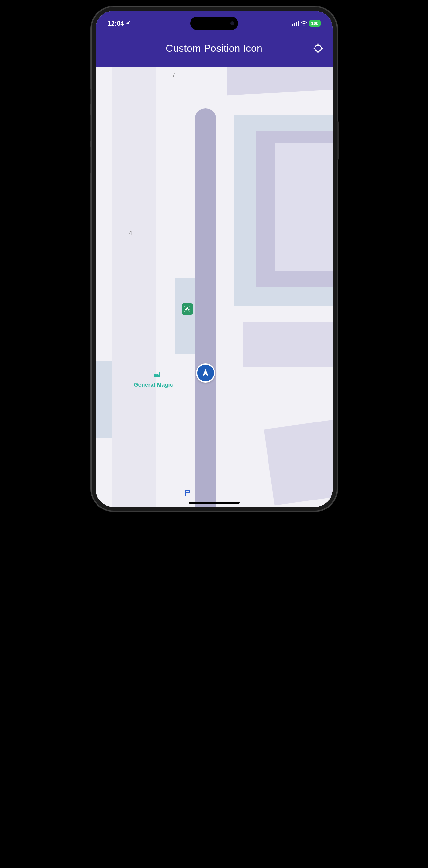  Describe the element at coordinates (91, 128) in the screenshot. I see `volume-up-button` at that location.